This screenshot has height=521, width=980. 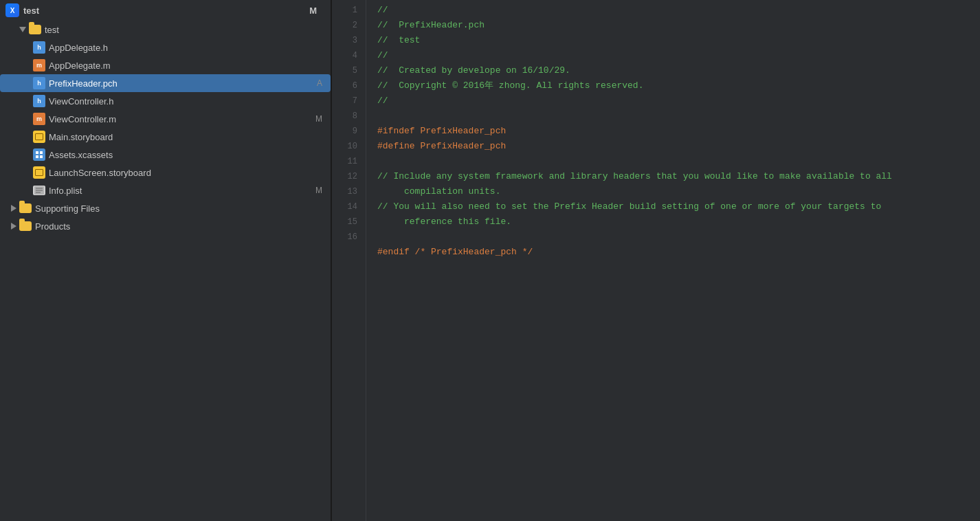 I want to click on line-number-12: 12, so click(x=353, y=177).